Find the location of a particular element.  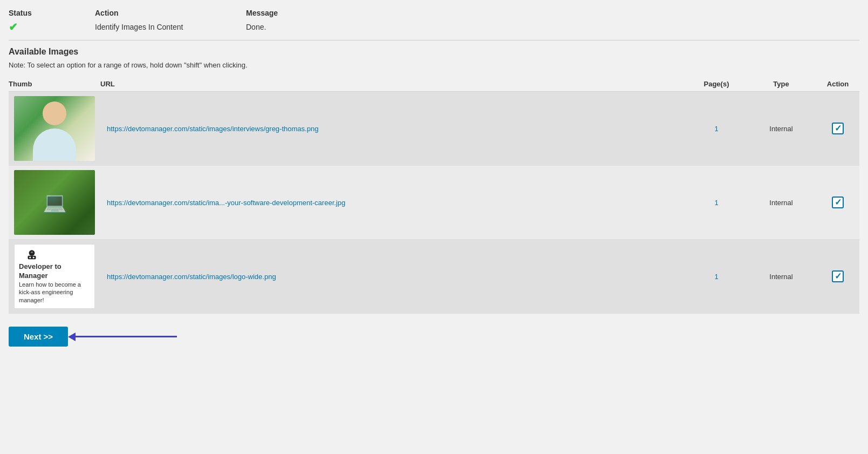

message-value: Done. is located at coordinates (256, 27).